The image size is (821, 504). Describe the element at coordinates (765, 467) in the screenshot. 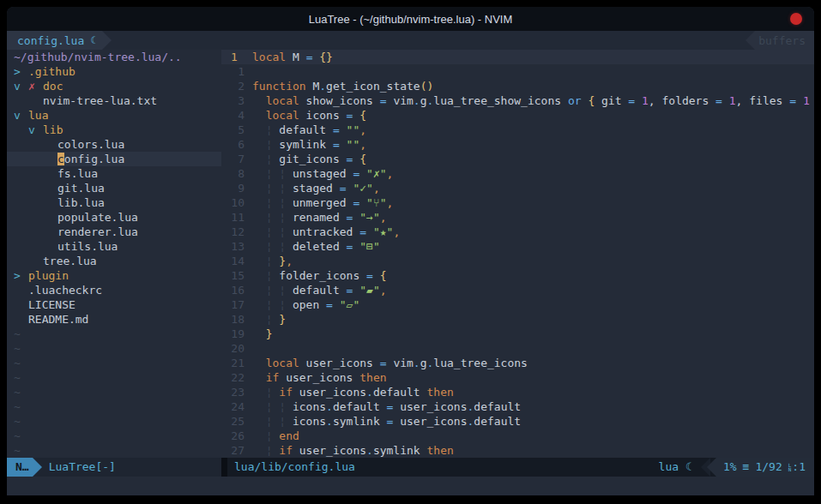

I see `statusline-position-segment: 1% ≡ 1/92 LN:1` at that location.